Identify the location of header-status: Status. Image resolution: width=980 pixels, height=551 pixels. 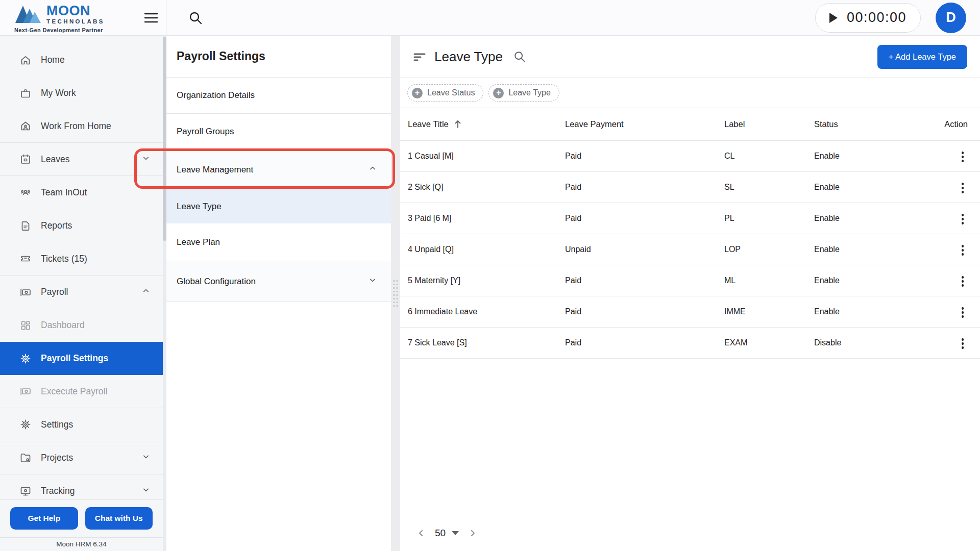
(868, 124).